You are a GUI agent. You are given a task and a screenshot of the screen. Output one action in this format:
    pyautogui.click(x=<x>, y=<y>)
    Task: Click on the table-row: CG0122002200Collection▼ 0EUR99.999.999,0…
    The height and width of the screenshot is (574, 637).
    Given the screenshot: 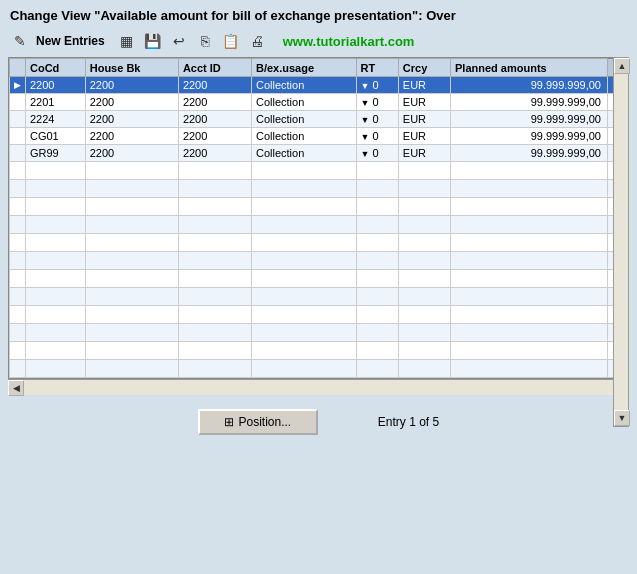 What is the action you would take?
    pyautogui.click(x=319, y=136)
    